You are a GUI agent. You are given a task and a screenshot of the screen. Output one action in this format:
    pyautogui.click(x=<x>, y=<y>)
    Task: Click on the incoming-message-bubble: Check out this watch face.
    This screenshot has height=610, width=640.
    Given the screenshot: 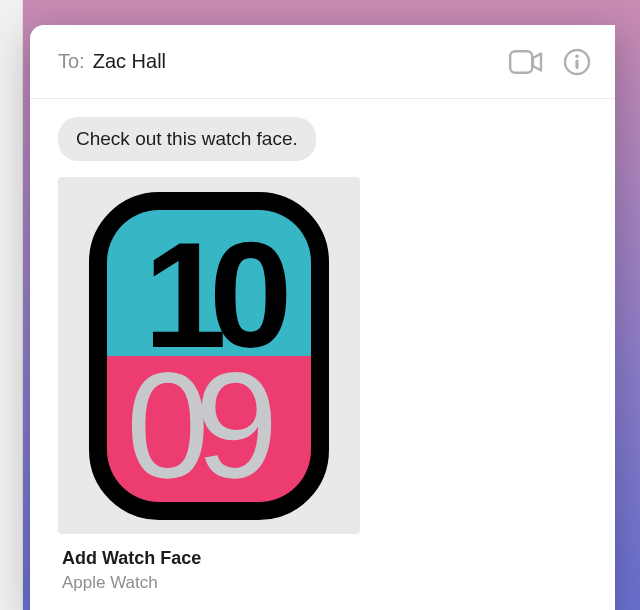 What is the action you would take?
    pyautogui.click(x=187, y=139)
    